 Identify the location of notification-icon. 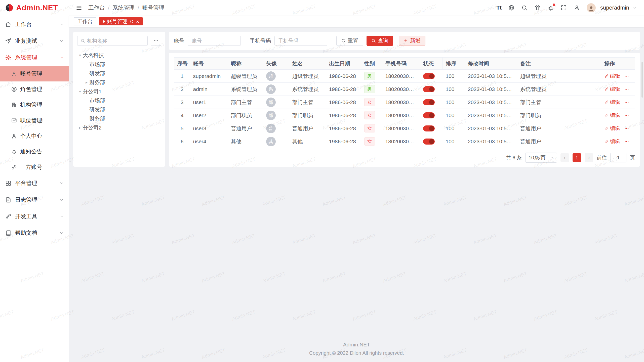
(551, 8).